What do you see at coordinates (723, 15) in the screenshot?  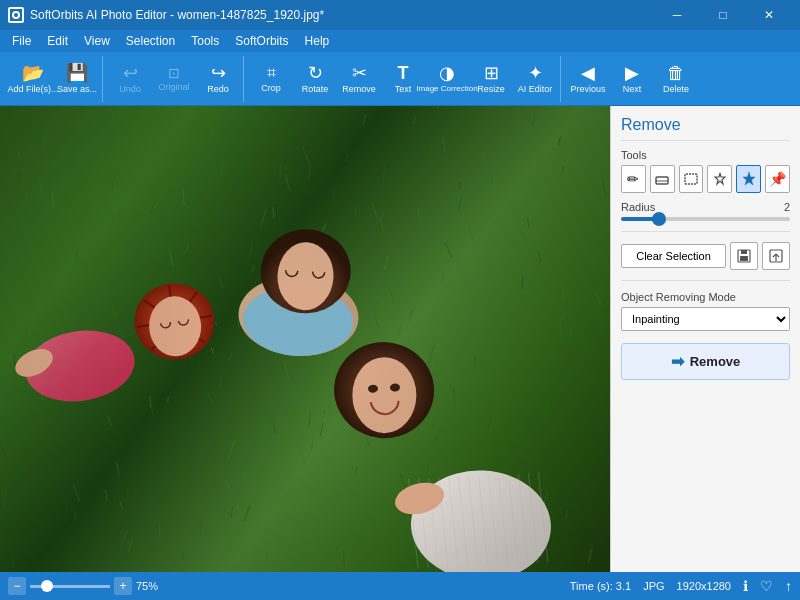 I see `maximize-button: □` at bounding box center [723, 15].